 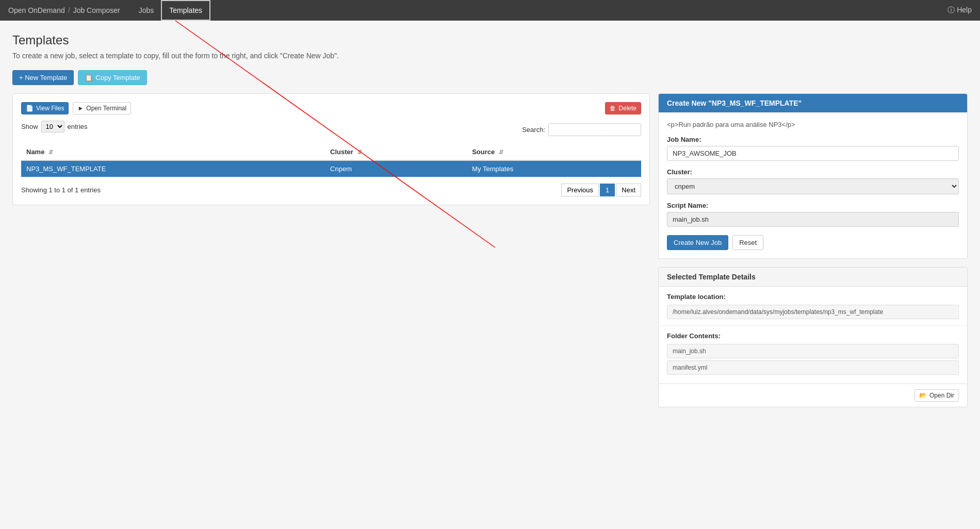 What do you see at coordinates (173, 169) in the screenshot?
I see `cell-name: NP3_MS_WF_TEMPLATE` at bounding box center [173, 169].